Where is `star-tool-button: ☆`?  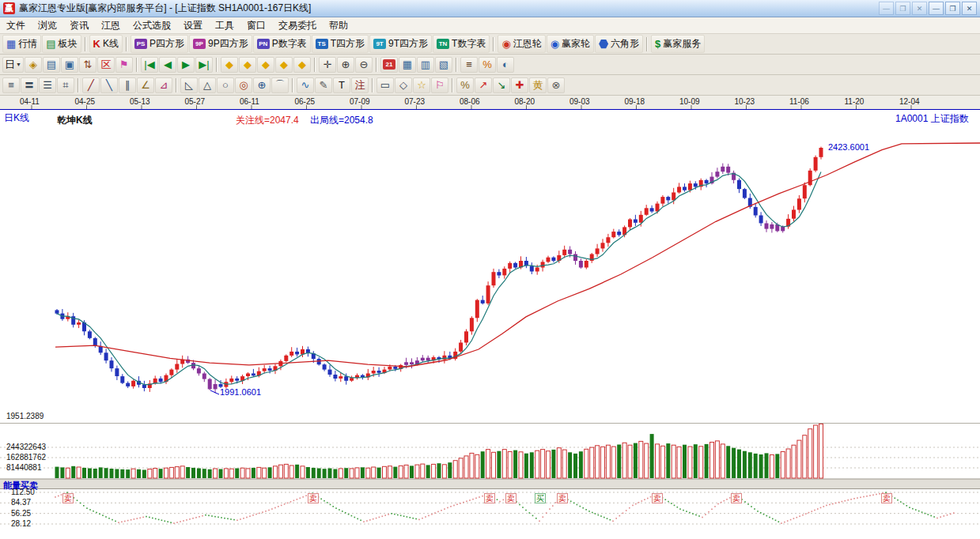 star-tool-button: ☆ is located at coordinates (422, 85).